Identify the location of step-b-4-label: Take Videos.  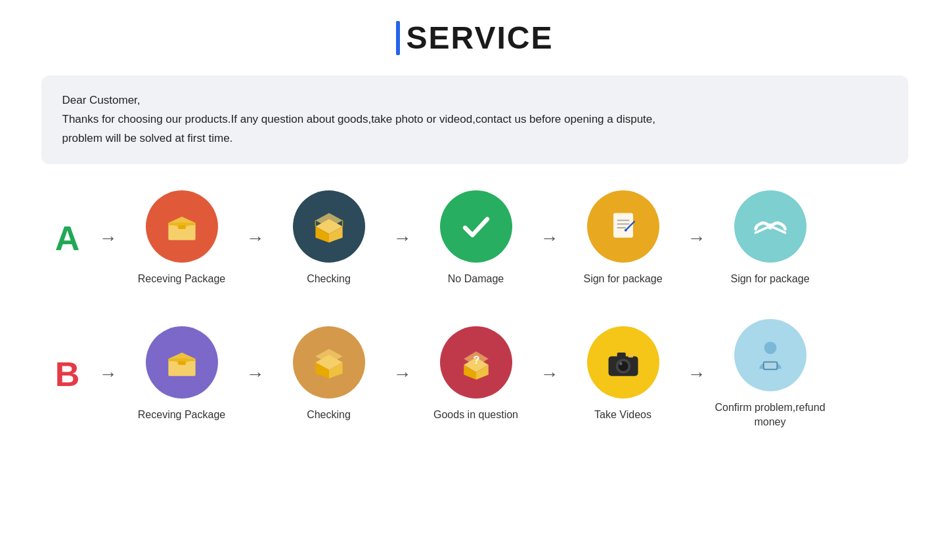
(623, 415).